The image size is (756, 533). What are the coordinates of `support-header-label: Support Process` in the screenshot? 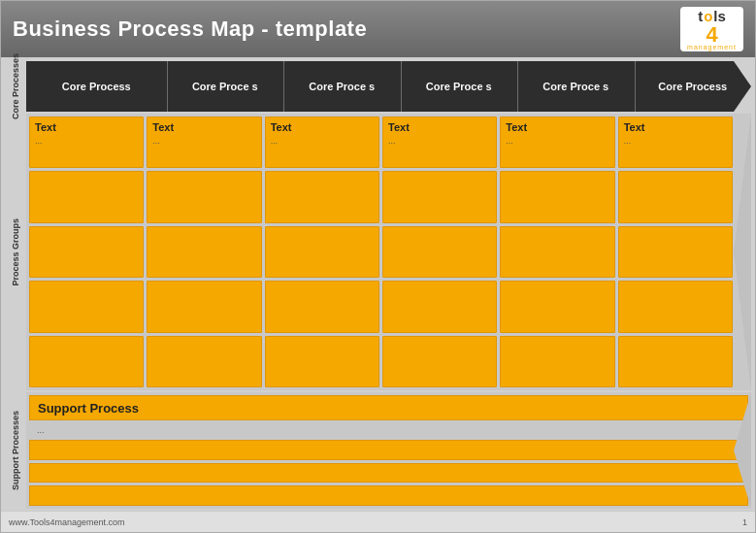 It's located at (88, 408).